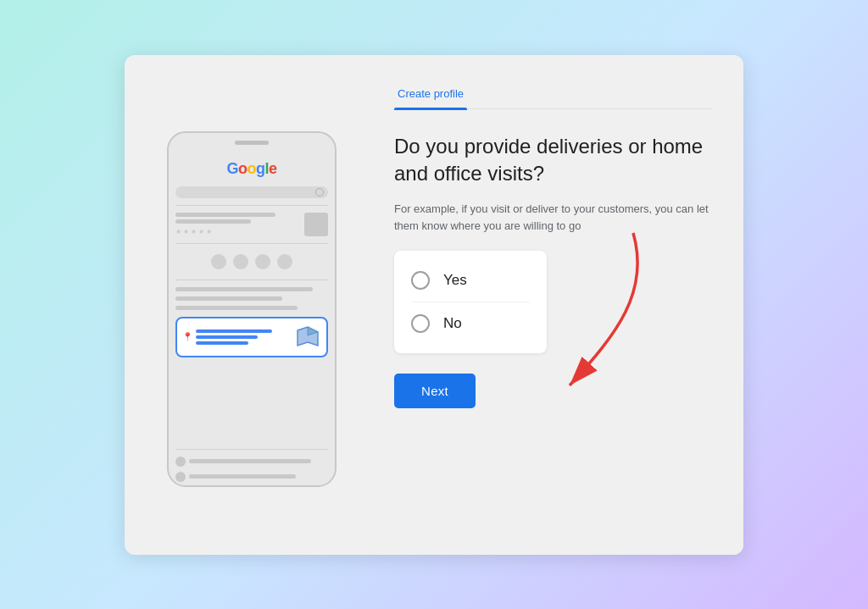 Image resolution: width=868 pixels, height=609 pixels. Describe the element at coordinates (308, 337) in the screenshot. I see `map-shape` at that location.